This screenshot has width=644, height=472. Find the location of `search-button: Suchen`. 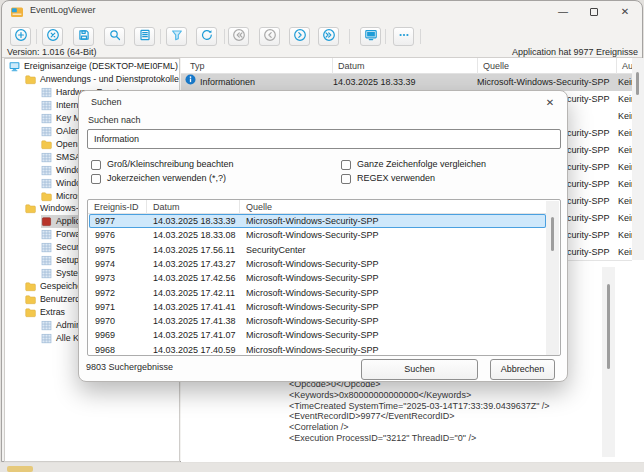

search-button: Suchen is located at coordinates (420, 370).